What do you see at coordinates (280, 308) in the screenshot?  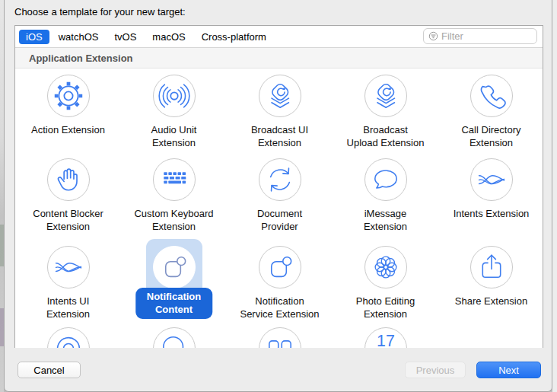 I see `template-label: Notification Service Extension` at bounding box center [280, 308].